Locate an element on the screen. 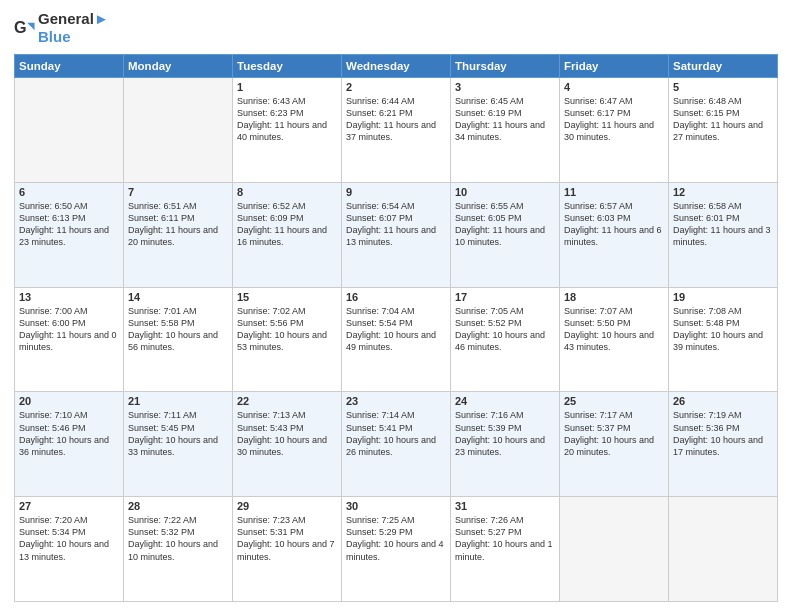 Image resolution: width=792 pixels, height=612 pixels. calendar-cell: 24Sunrise: 7:16 AM Sunset: 5:39 PM Dayli… is located at coordinates (506, 444).